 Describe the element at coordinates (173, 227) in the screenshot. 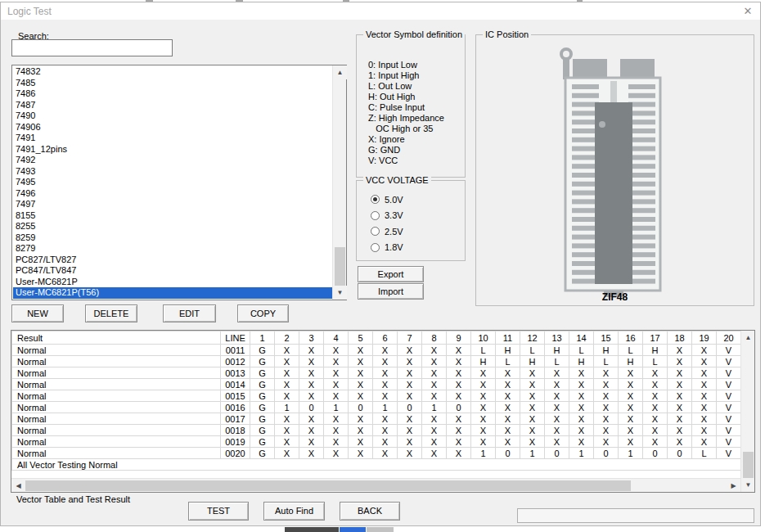

I see `ic-list-item: 8255` at that location.